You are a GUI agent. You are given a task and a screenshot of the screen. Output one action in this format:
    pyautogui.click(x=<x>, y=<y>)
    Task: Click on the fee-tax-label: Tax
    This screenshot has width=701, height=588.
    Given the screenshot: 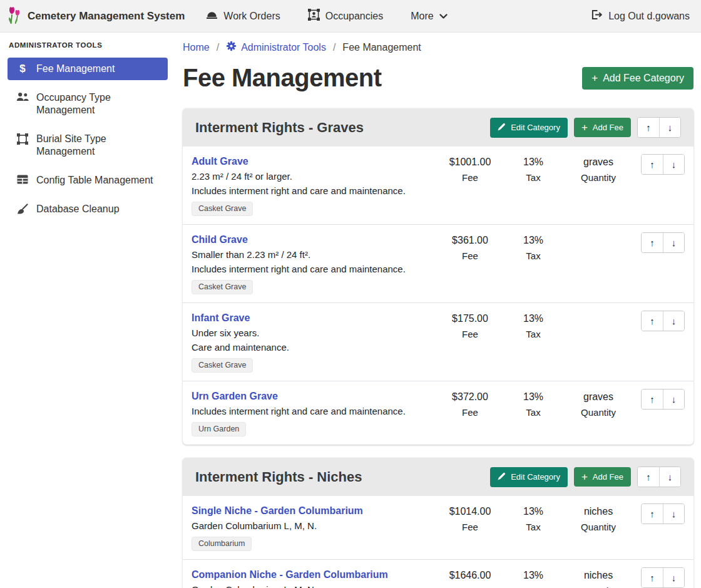 What is the action you would take?
    pyautogui.click(x=533, y=256)
    